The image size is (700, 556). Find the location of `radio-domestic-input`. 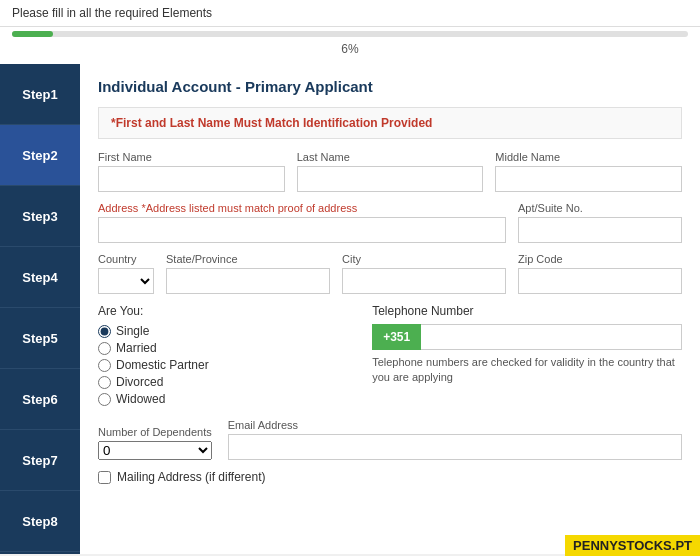

radio-domestic-input is located at coordinates (104, 366).